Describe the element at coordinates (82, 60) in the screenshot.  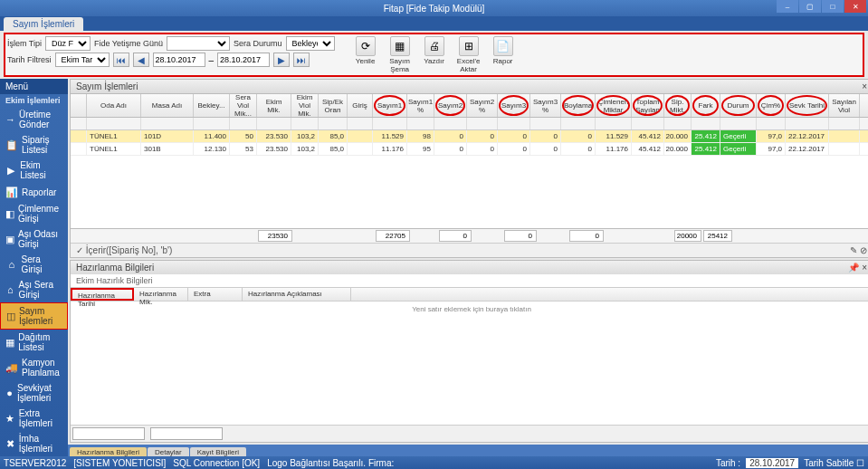
I see `tarih-filtresi-select: Ekim Tarihi` at that location.